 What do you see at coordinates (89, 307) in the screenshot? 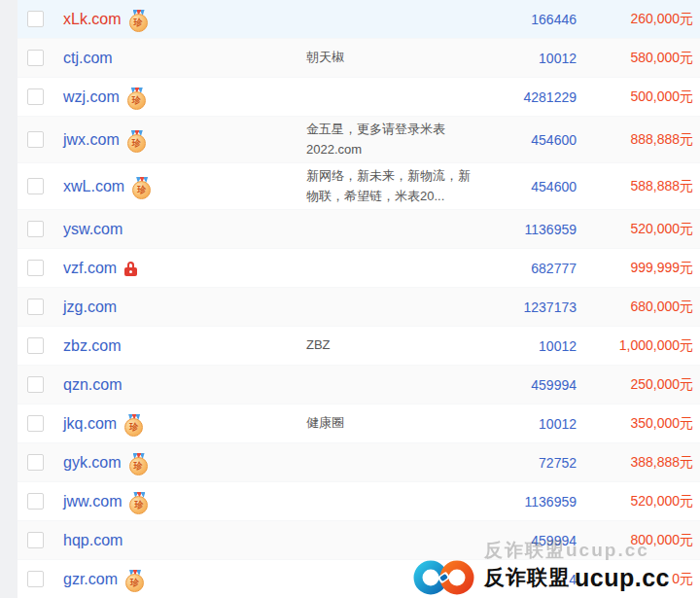
I see `domain-link: jzg.com` at bounding box center [89, 307].